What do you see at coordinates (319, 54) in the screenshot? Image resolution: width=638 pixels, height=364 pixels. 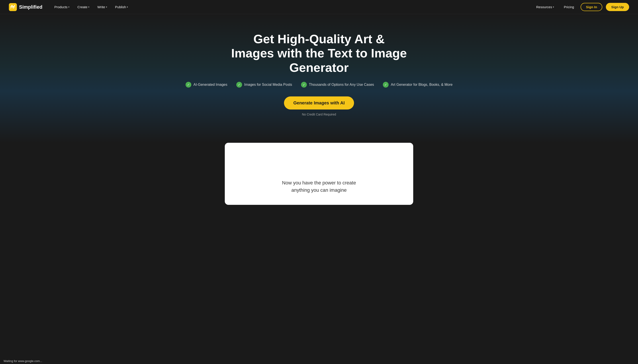 I see `hero-title: Get High-Quality Art & Images with the T…` at bounding box center [319, 54].